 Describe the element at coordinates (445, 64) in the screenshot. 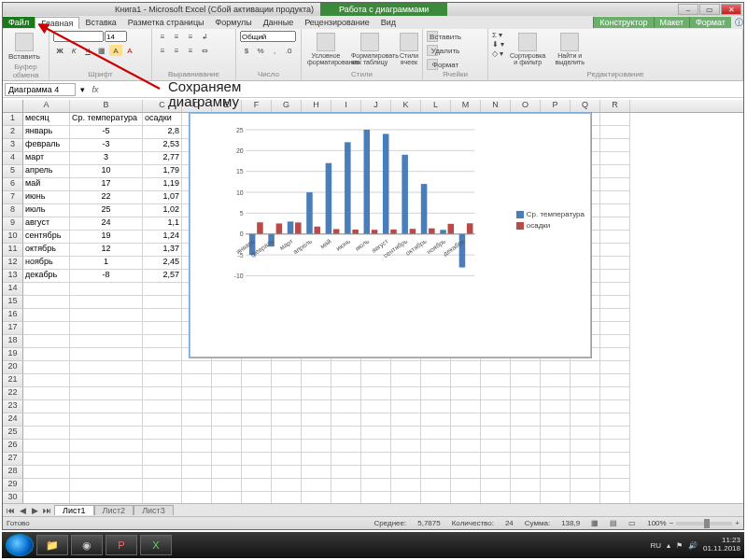

I see `format-cells-button: Формат` at that location.